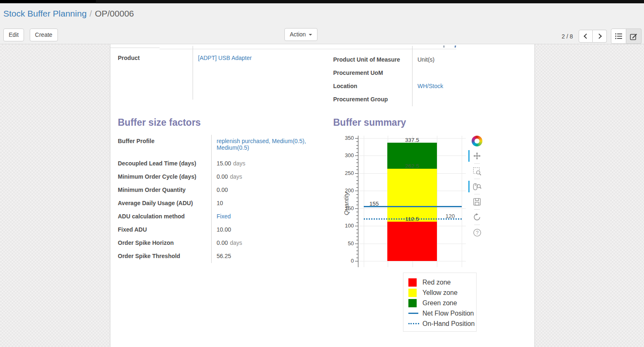  What do you see at coordinates (165, 190) in the screenshot?
I see `field-label-min-order-qty: Minimum Order Quantity` at bounding box center [165, 190].